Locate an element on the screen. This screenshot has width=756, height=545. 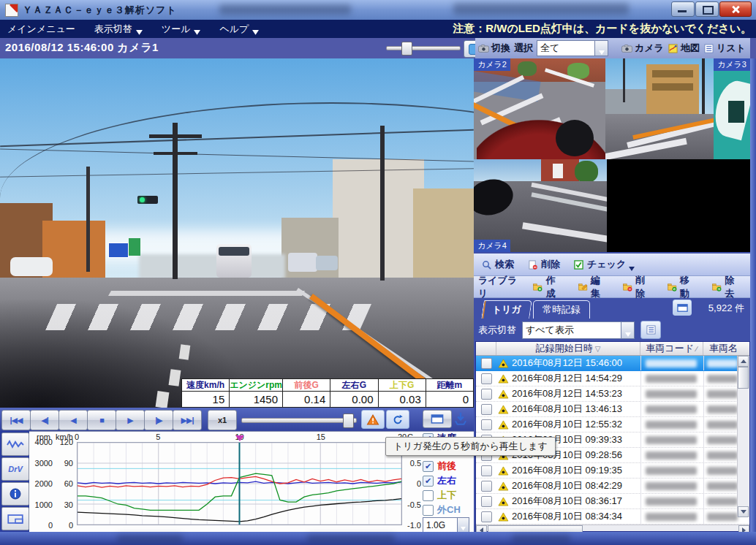
header-vehicle-name: 車両名 is located at coordinates (721, 348).